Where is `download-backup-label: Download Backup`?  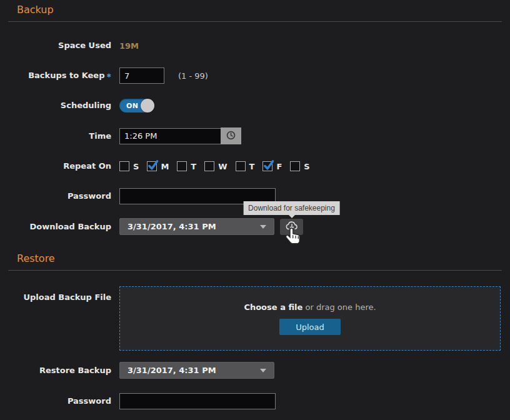
download-backup-label: Download Backup is located at coordinates (60, 227).